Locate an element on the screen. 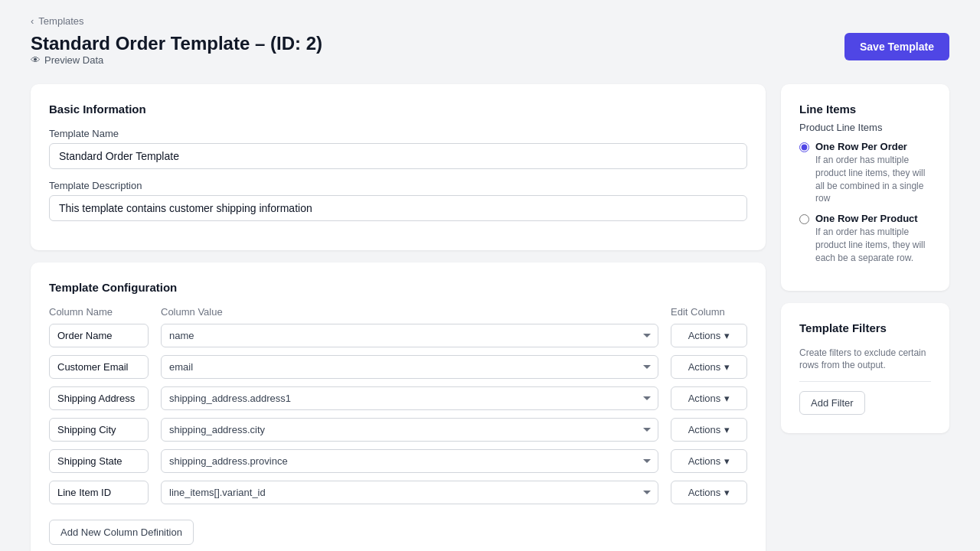  table-row: name Actions ▾ is located at coordinates (398, 335).